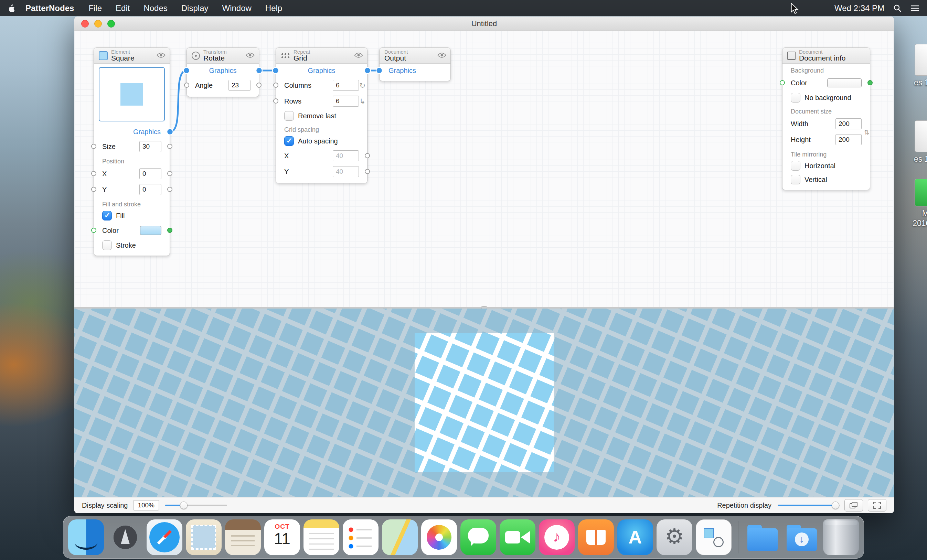 The height and width of the screenshot is (560, 927). Describe the element at coordinates (479, 537) in the screenshot. I see `dock-messages-icon` at that location.